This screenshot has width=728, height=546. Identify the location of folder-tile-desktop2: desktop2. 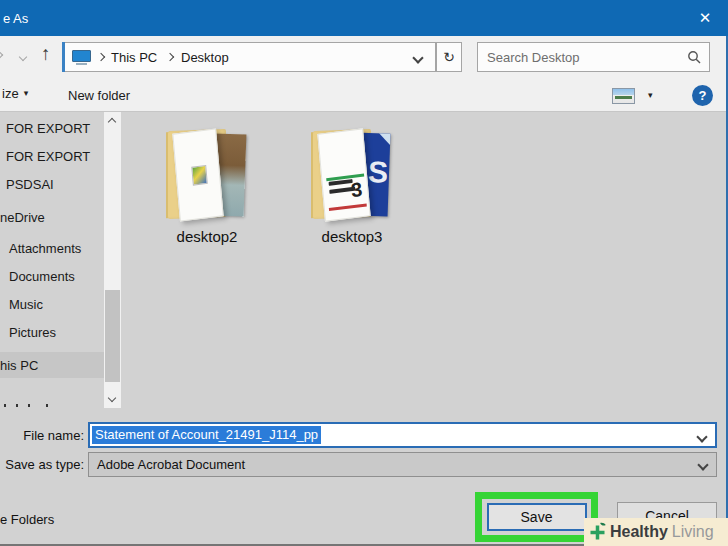
(207, 184).